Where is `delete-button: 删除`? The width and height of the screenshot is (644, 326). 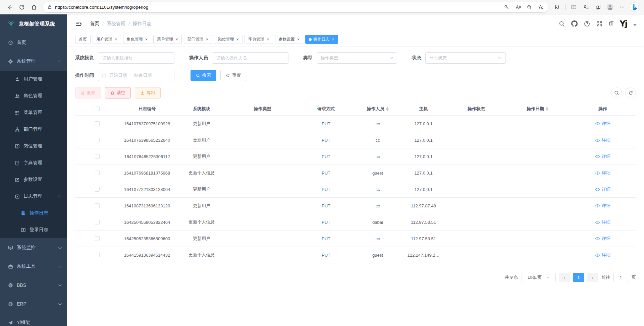 delete-button: 删除 is located at coordinates (88, 93).